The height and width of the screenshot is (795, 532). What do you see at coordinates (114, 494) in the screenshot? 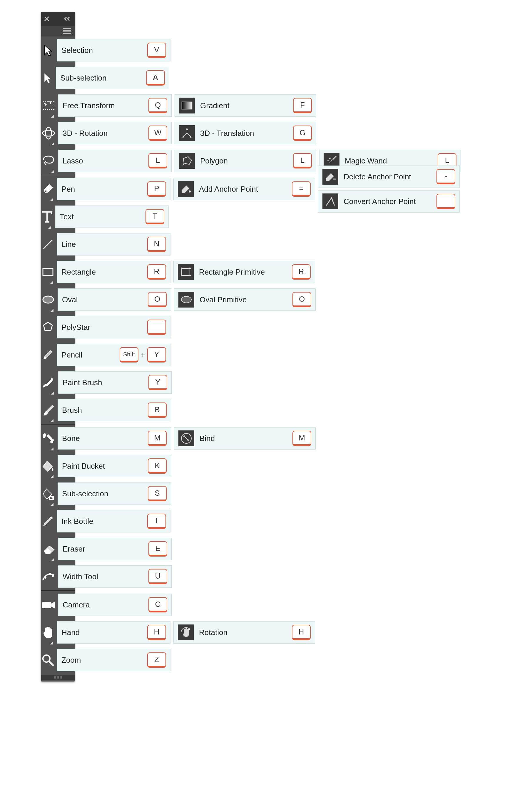
I see `tool-labels: Sub-selectionS` at bounding box center [114, 494].